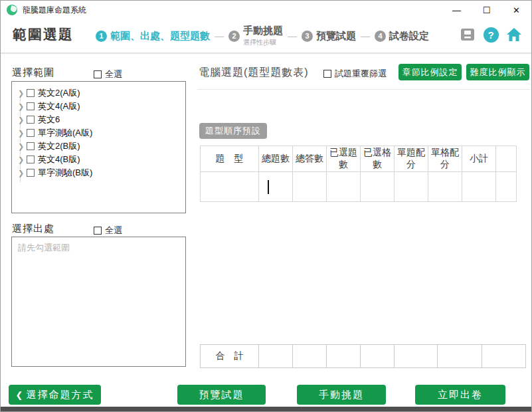  What do you see at coordinates (49, 120) in the screenshot?
I see `tree-item-label: 英文6` at bounding box center [49, 120].